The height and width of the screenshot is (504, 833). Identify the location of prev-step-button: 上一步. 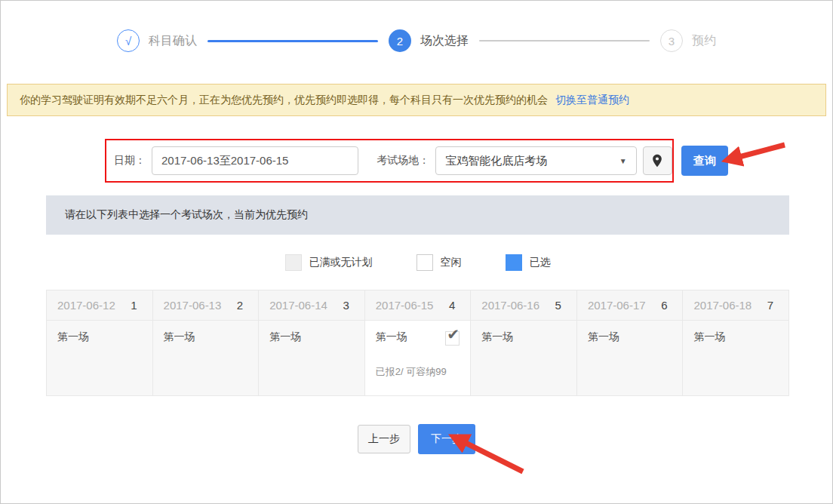
(384, 439).